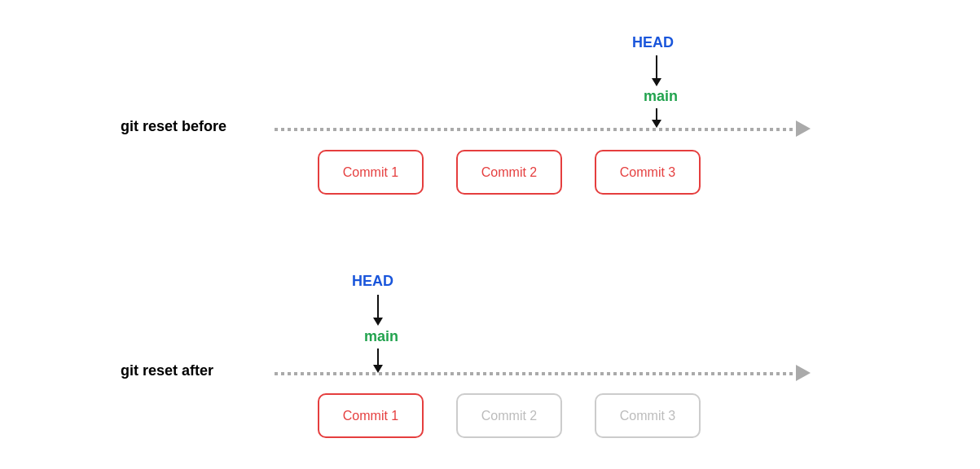 The height and width of the screenshot is (469, 980). I want to click on after-main-label: main, so click(381, 337).